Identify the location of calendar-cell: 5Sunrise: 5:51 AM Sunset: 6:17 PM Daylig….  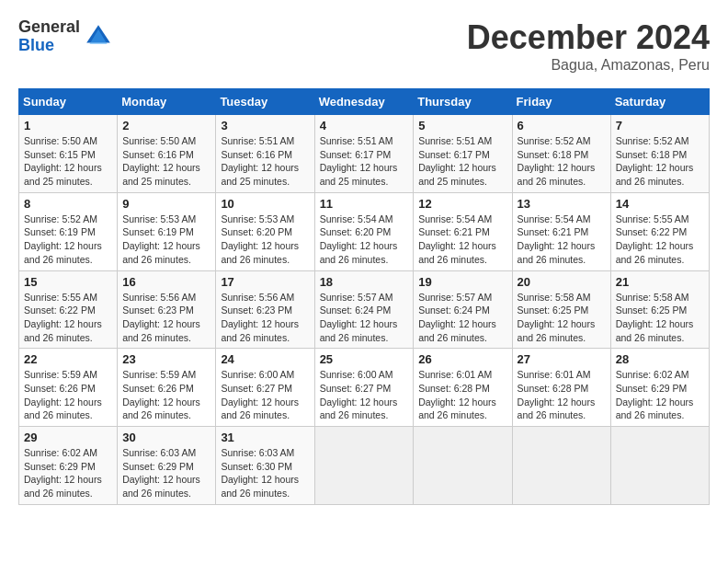
(463, 155).